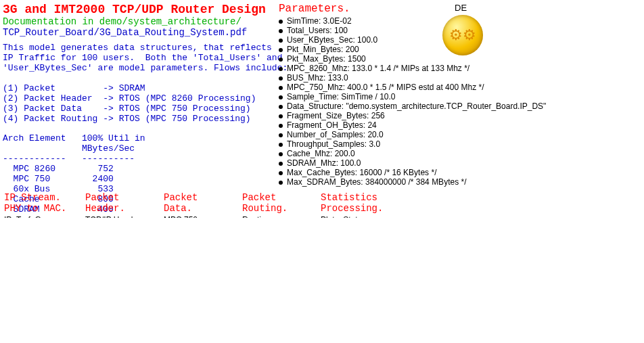  I want to click on parameter-row: SimTime: 3.0E-02, so click(413, 21).